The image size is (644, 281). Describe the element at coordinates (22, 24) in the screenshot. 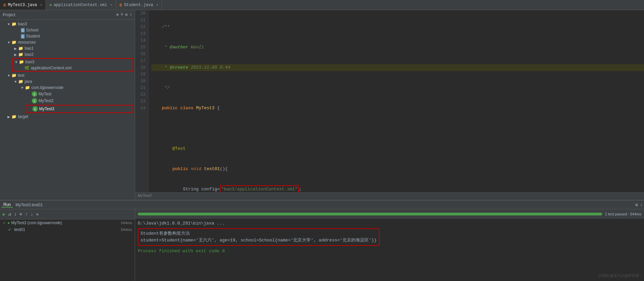

I see `label-bao3: bao3` at that location.